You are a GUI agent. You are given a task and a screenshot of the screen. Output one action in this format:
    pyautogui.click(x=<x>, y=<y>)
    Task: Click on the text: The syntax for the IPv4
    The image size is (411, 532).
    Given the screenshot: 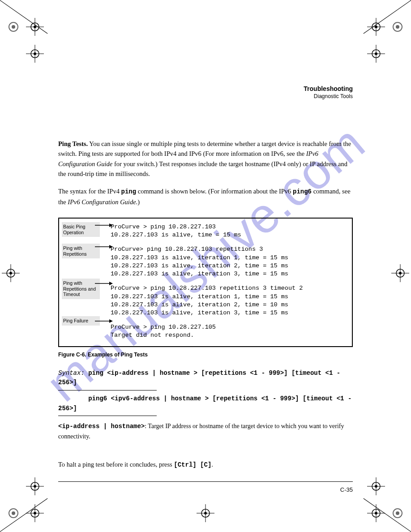 What is the action you would take?
    pyautogui.click(x=90, y=191)
    